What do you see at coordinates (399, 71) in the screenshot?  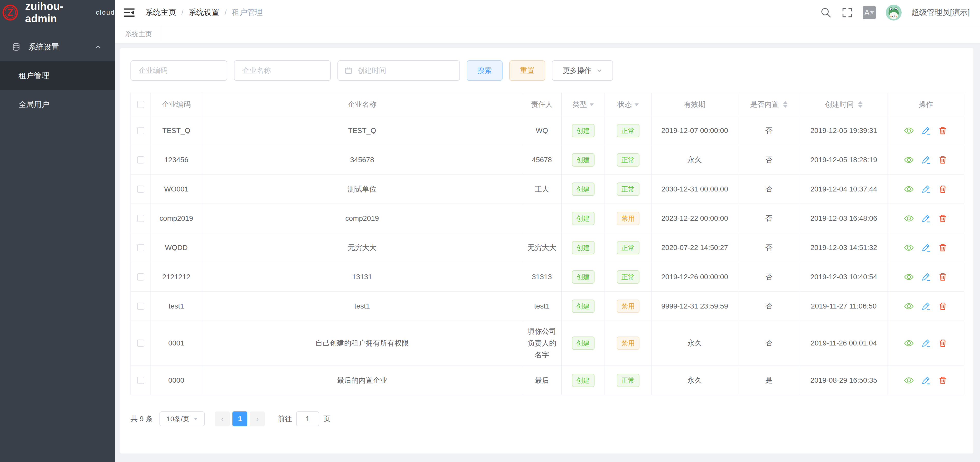 I see `create-time-input: 创建时间` at bounding box center [399, 71].